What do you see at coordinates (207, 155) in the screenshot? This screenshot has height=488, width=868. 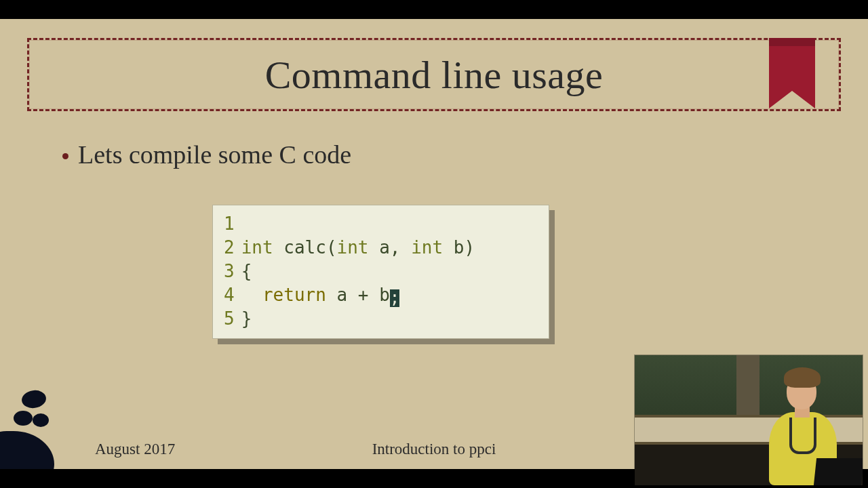 I see `bullet-item: Lets compile some C code` at bounding box center [207, 155].